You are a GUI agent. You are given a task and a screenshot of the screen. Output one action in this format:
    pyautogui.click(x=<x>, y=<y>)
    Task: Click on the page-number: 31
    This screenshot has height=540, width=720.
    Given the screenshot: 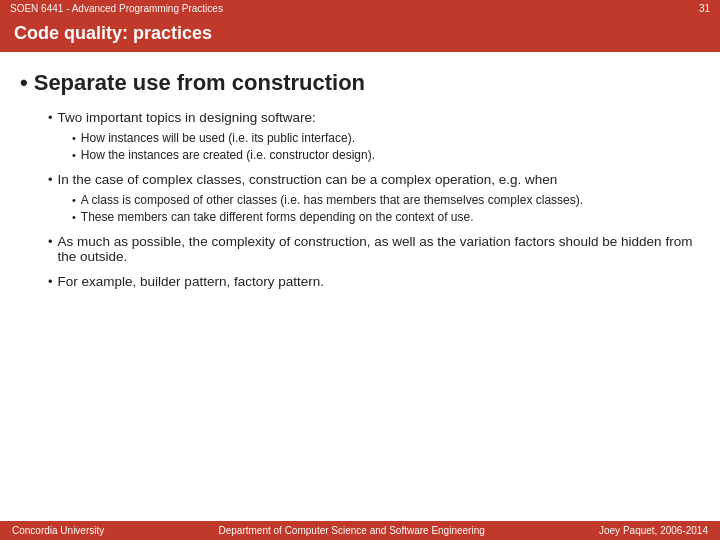 What is the action you would take?
    pyautogui.click(x=704, y=8)
    